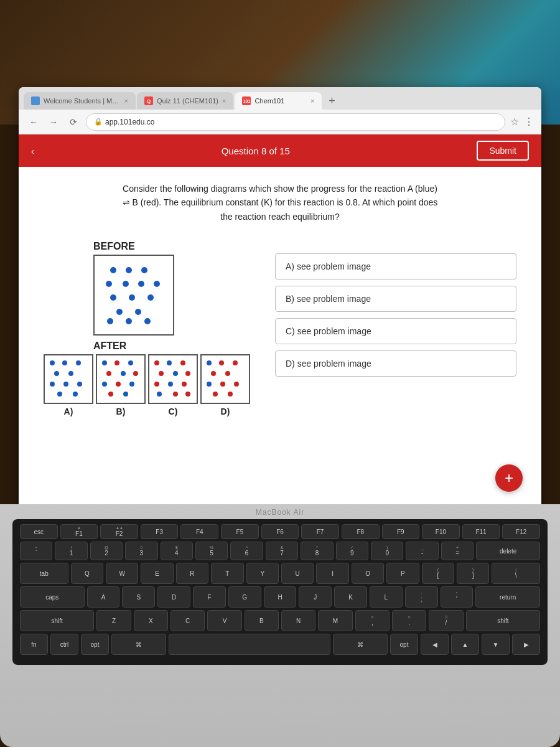 The height and width of the screenshot is (747, 560). I want to click on key-delete: delete, so click(508, 551).